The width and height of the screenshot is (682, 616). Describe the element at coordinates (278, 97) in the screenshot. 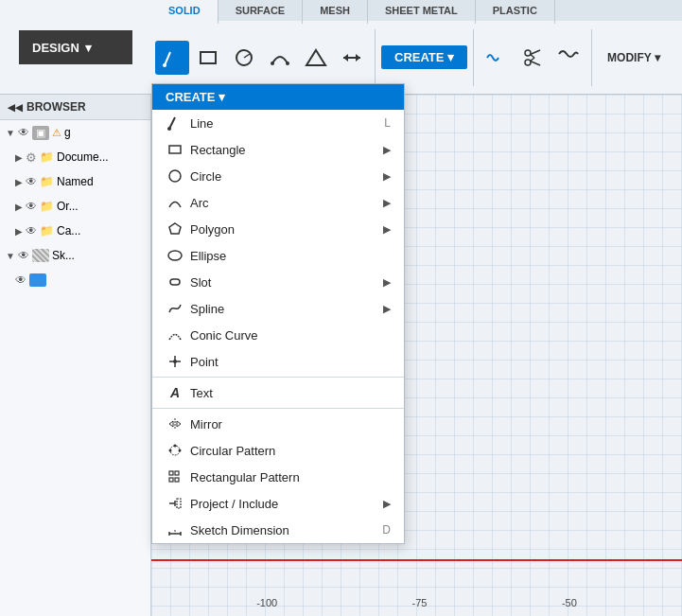

I see `dropdown-header: CREATE ▾` at that location.